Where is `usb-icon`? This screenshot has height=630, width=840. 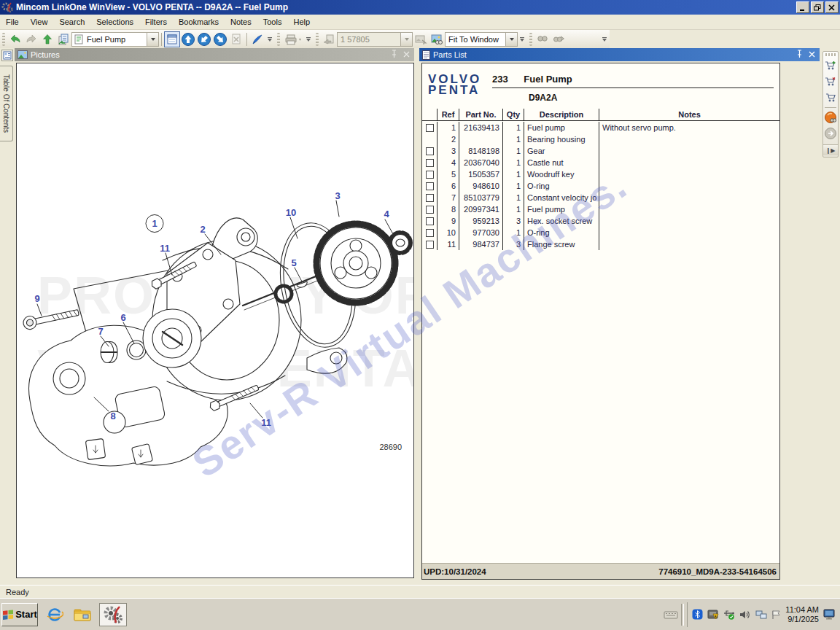 usb-icon is located at coordinates (729, 614).